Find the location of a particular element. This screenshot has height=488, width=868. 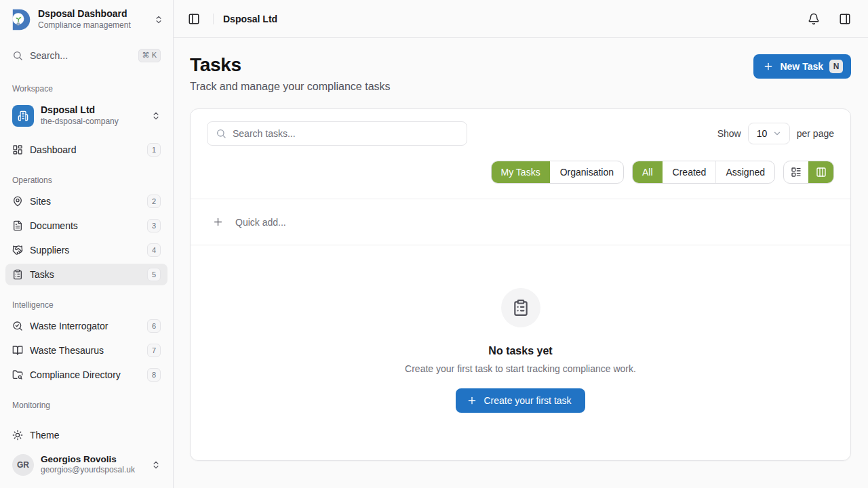

topbar-title: Dsposal Ltd is located at coordinates (514, 19).